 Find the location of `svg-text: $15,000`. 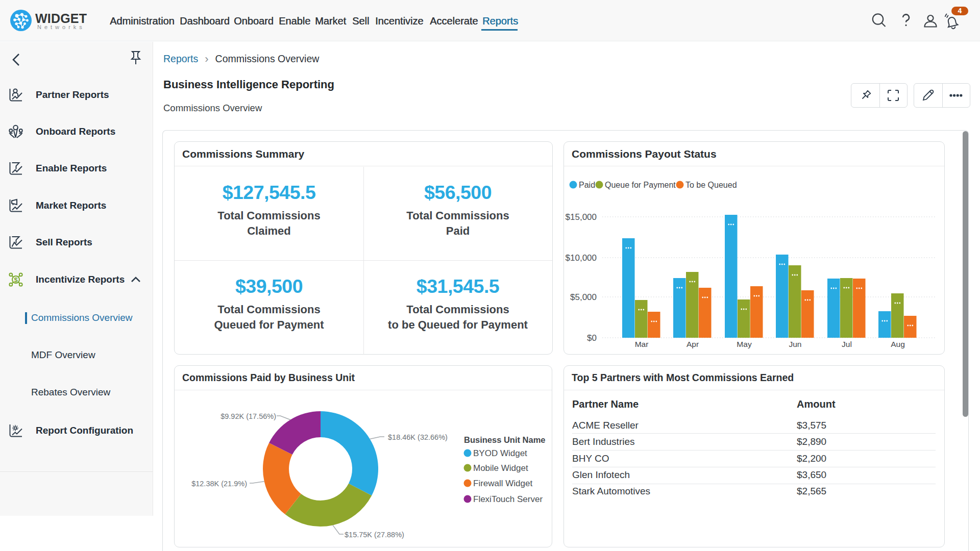

svg-text: $15,000 is located at coordinates (581, 217).